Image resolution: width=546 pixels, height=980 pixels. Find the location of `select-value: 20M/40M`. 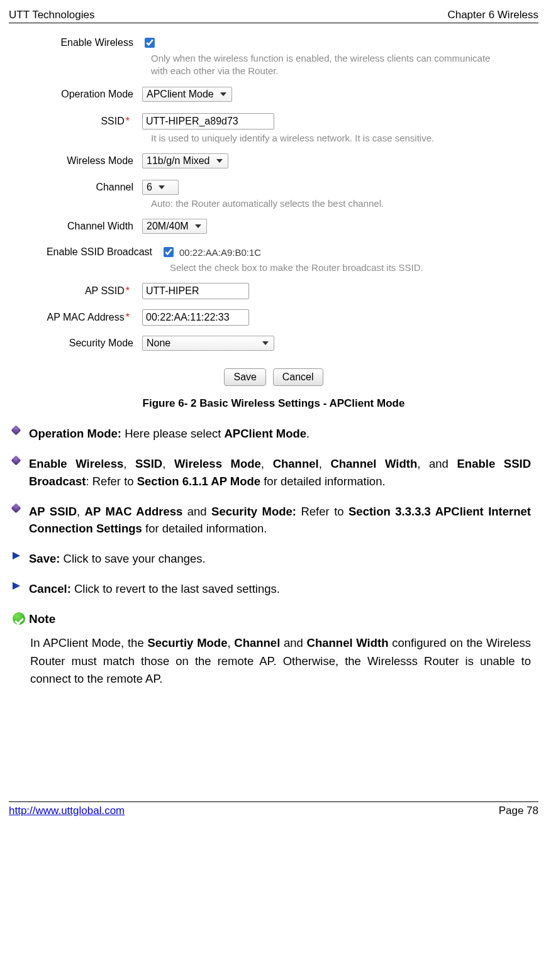

select-value: 20M/40M is located at coordinates (167, 226).